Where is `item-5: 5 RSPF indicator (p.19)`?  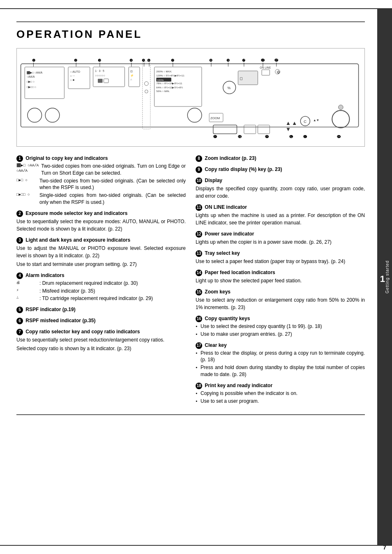
item-5: 5 RSPF indicator (p.19) is located at coordinates (101, 310).